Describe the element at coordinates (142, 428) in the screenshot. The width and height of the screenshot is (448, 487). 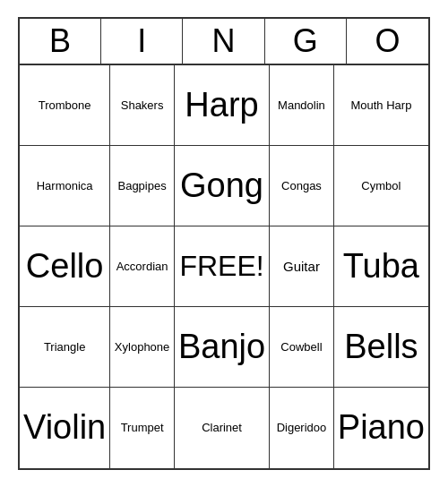
I see `cell-text-21: Trumpet` at that location.